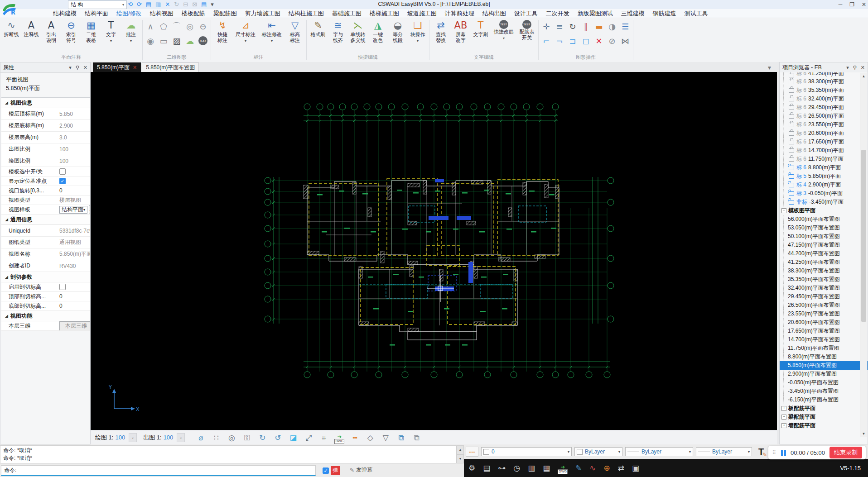 The width and height of the screenshot is (868, 477). Describe the element at coordinates (370, 438) in the screenshot. I see `box-3d-icon: ◇` at that location.